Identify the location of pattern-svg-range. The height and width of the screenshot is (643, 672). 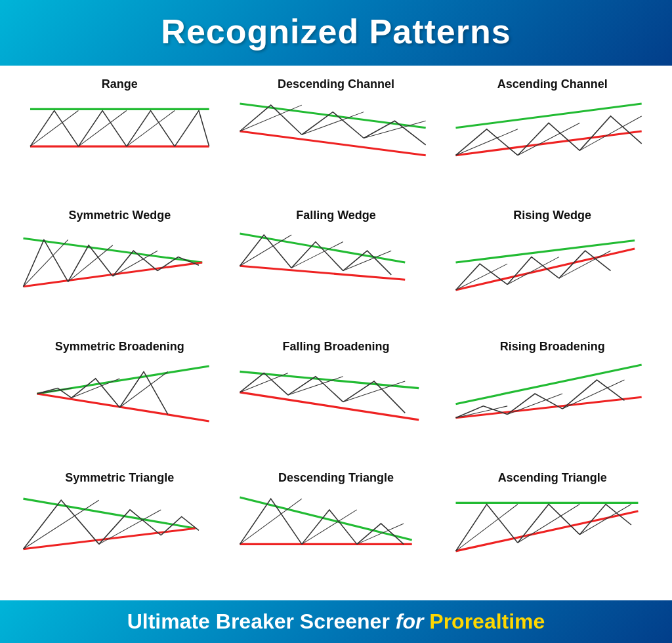
(119, 131).